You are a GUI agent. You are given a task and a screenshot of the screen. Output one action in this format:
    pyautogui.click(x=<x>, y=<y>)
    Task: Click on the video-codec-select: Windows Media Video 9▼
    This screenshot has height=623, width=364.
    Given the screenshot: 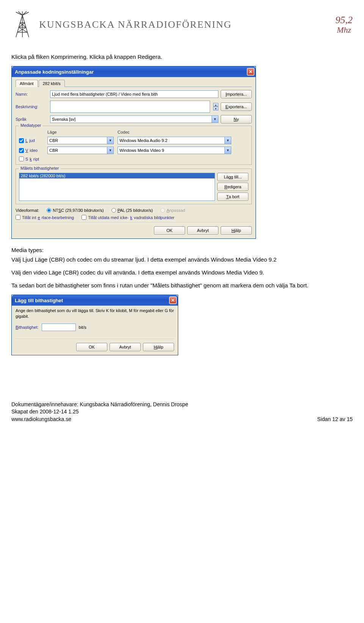 What is the action you would take?
    pyautogui.click(x=174, y=150)
    